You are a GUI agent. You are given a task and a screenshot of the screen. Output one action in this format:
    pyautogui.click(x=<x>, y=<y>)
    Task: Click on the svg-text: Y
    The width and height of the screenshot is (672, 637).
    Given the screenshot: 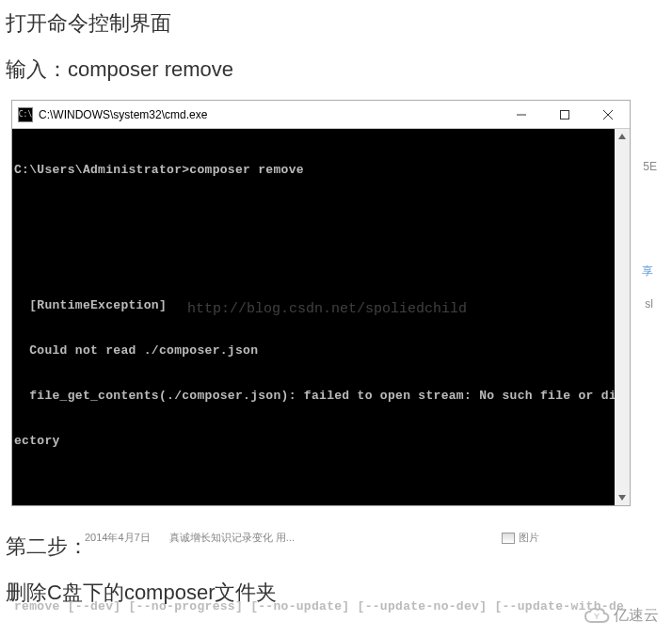 What is the action you would take?
    pyautogui.click(x=597, y=616)
    